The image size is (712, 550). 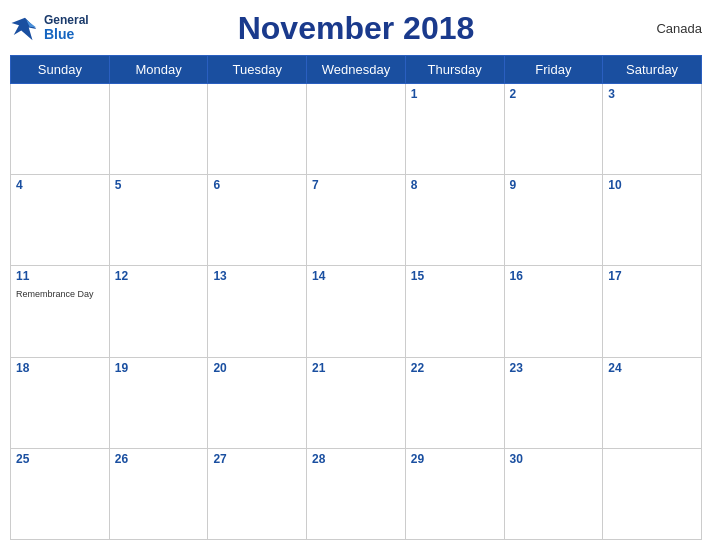 What do you see at coordinates (60, 70) in the screenshot?
I see `header-sunday: Sunday` at bounding box center [60, 70].